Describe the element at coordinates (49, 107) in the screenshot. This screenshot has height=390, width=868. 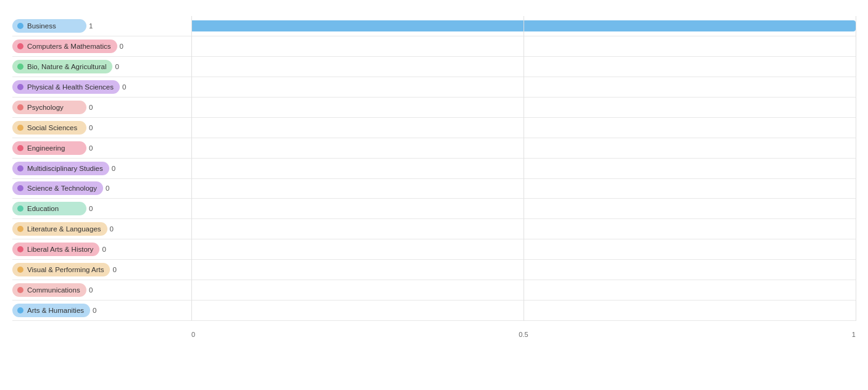
I see `bar-pill: Psychology` at that location.